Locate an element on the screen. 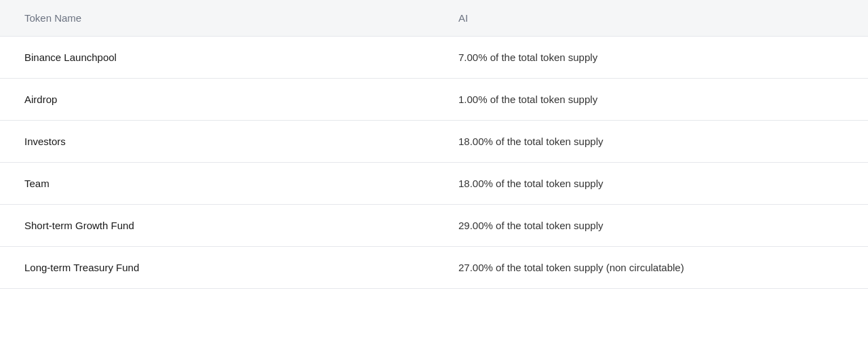 The image size is (868, 358). token-name-cell: Airdrop is located at coordinates (217, 100).